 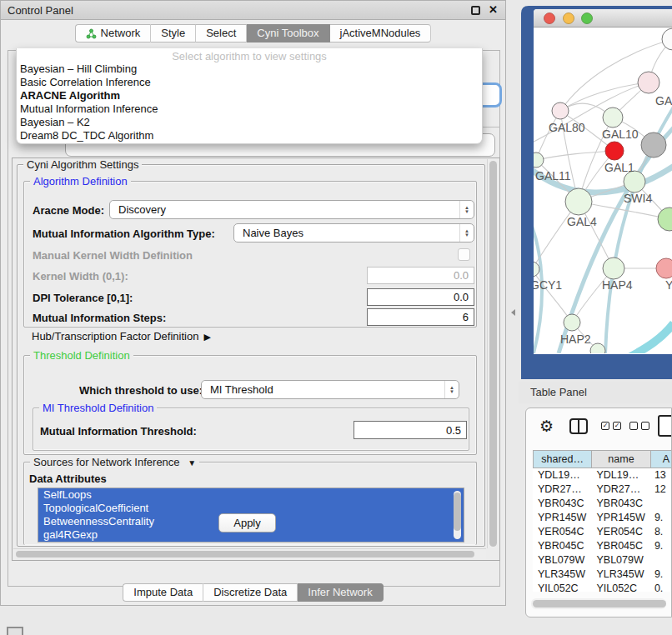 I want to click on mi-threshold-group: MI Threshold Definition Mutual Informati…, so click(x=251, y=429).